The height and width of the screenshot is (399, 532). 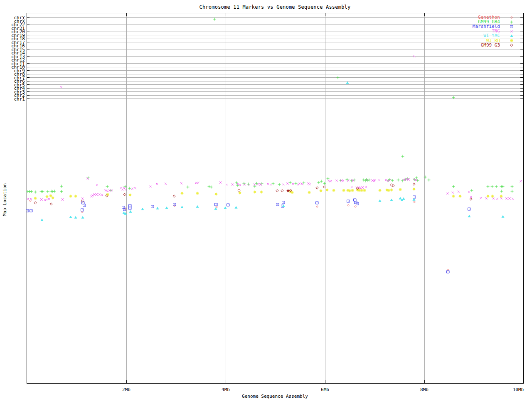 I want to click on series-gm99_g3, so click(x=253, y=194).